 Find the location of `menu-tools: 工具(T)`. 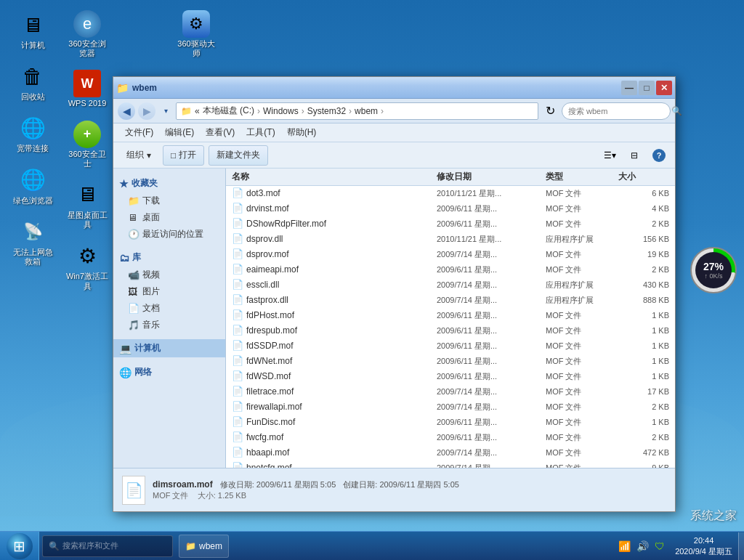

menu-tools: 工具(T) is located at coordinates (260, 132).